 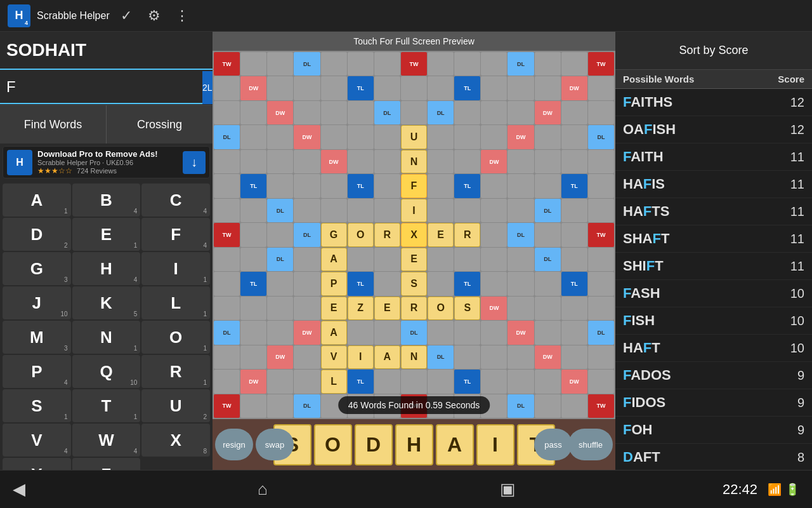 I want to click on word-list-item: DAFT8, so click(x=714, y=457).